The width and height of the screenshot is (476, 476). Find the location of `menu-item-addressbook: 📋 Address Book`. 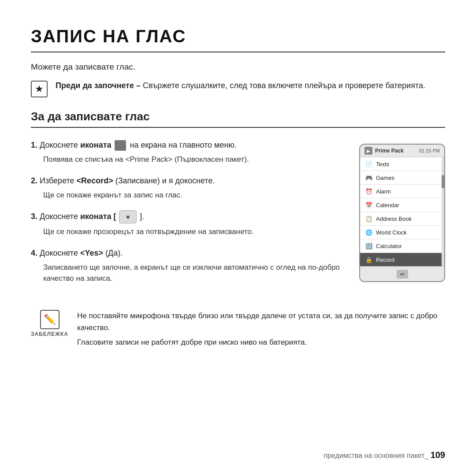

menu-item-addressbook: 📋 Address Book is located at coordinates (402, 219).